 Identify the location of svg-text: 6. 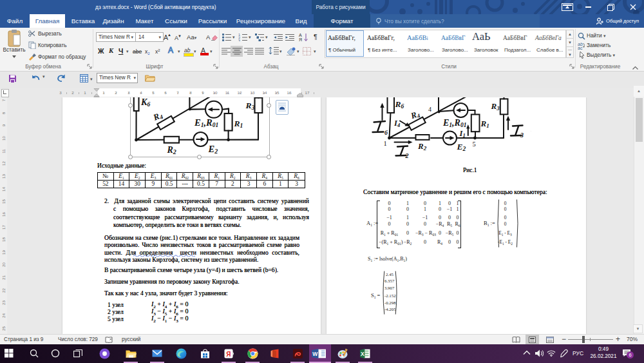
(386, 133).